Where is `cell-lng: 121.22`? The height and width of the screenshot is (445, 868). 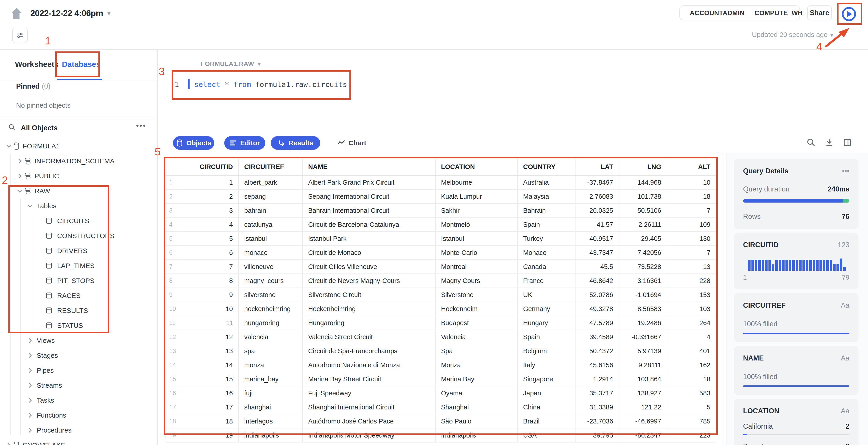
cell-lng: 121.22 is located at coordinates (643, 407).